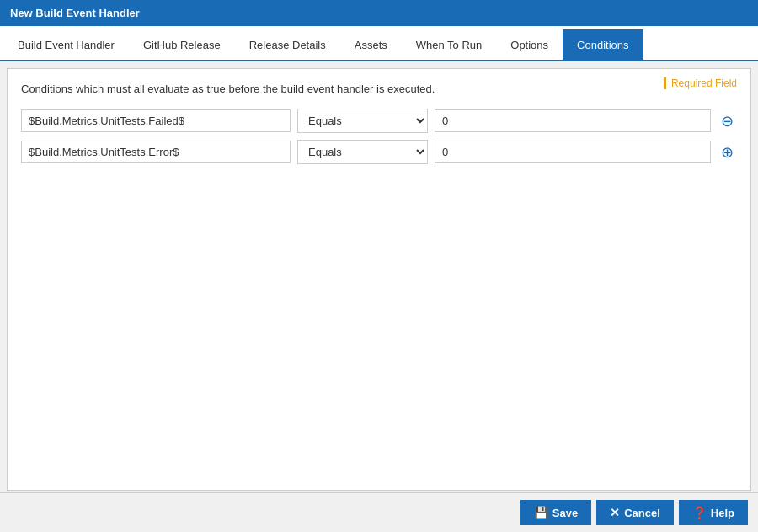  Describe the element at coordinates (728, 152) in the screenshot. I see `add-condition-button: ⊕` at that location.